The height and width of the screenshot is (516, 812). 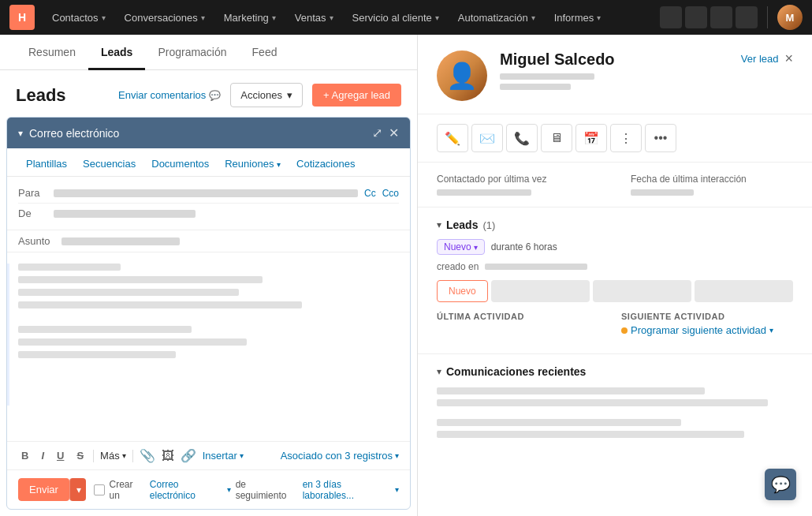 What do you see at coordinates (192, 52) in the screenshot?
I see `tab-programacion: Programación` at bounding box center [192, 52].